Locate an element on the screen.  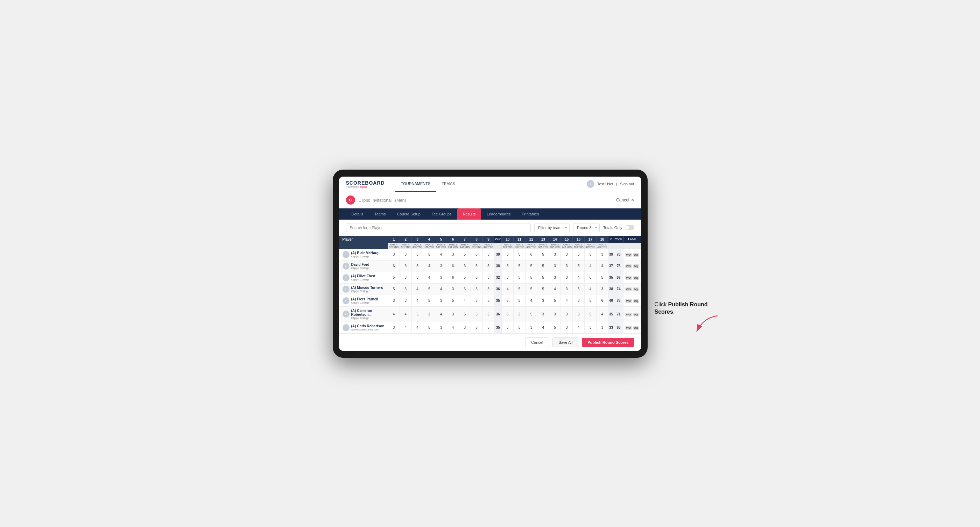
score-hole-4: 3 is located at coordinates (429, 314).